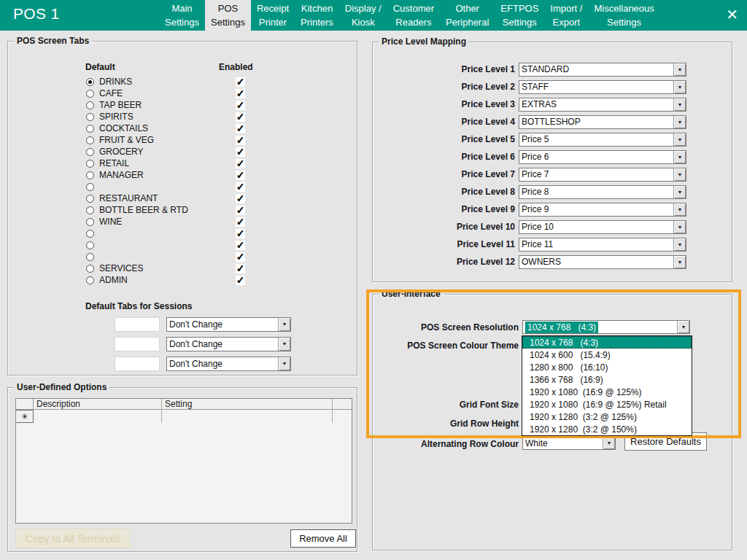 The height and width of the screenshot is (560, 747). What do you see at coordinates (603, 158) in the screenshot?
I see `price-level-6-dropdown: Price 6▼` at bounding box center [603, 158].